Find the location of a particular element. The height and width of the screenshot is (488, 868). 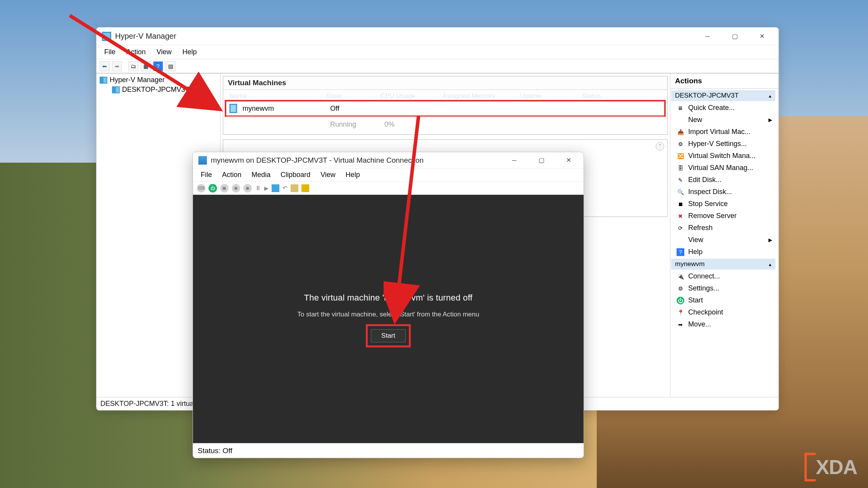

action-label: Virtual Switch Mana... is located at coordinates (722, 156).